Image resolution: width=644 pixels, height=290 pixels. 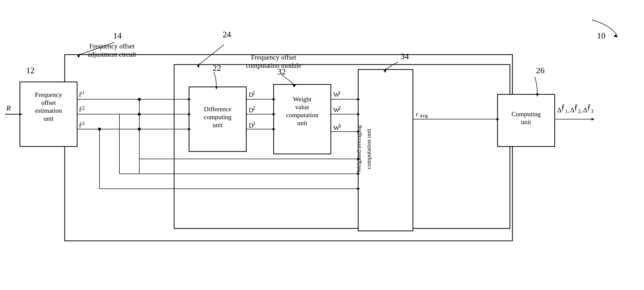 What do you see at coordinates (8, 108) in the screenshot?
I see `svg-text: R` at bounding box center [8, 108].